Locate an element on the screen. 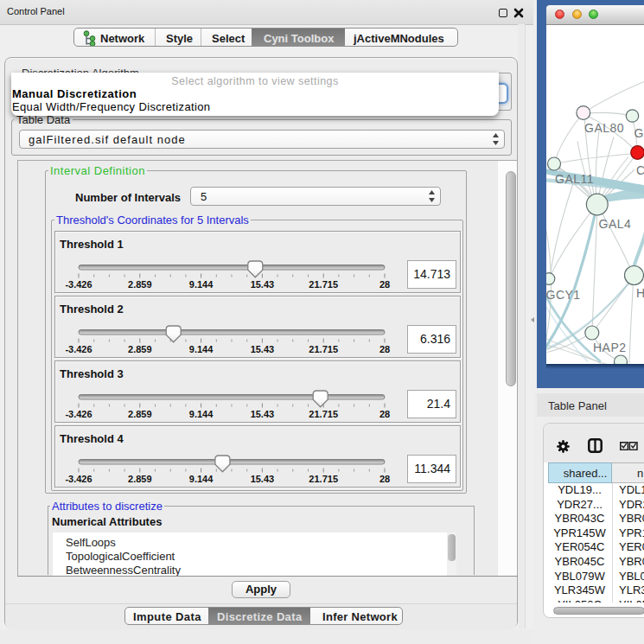  svg-text: C is located at coordinates (640, 169).